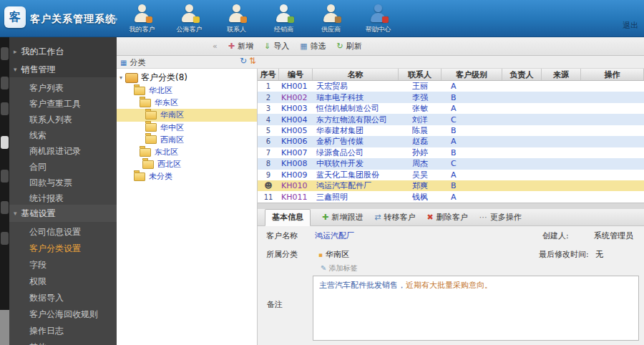  I want to click on tree-node: 未分类, so click(187, 176).